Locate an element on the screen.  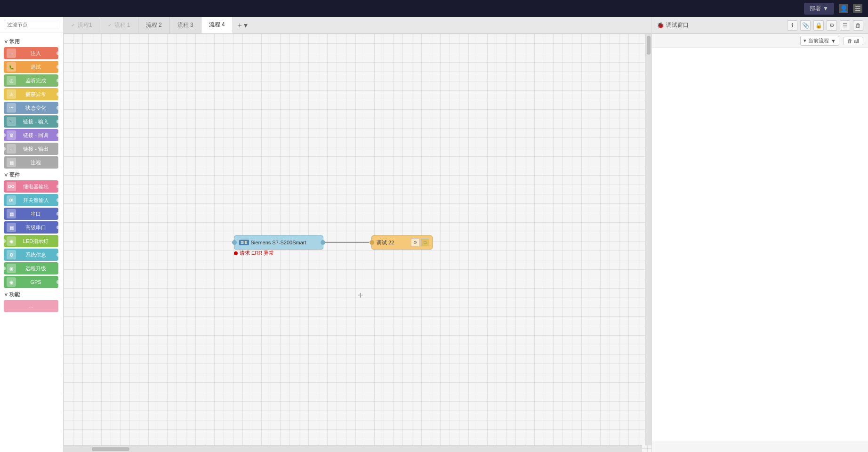
ota-icon: ◉ is located at coordinates (11, 268).